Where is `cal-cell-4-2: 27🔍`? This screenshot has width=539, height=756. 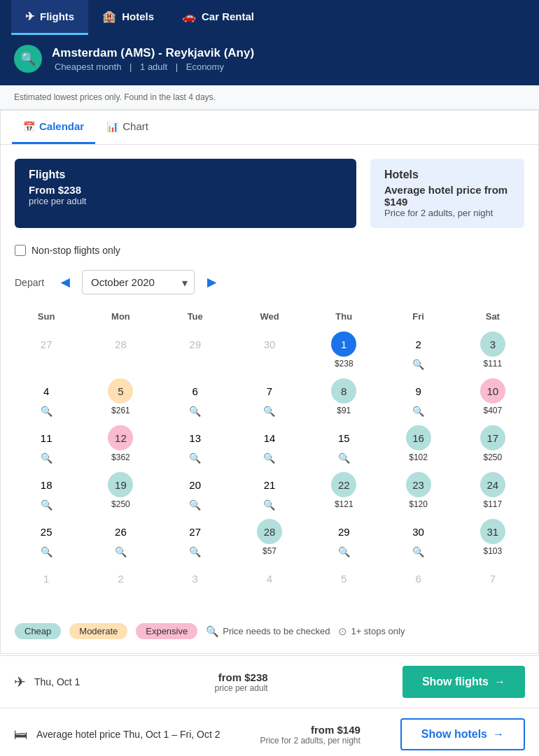
cal-cell-4-2: 27🔍 is located at coordinates (195, 539).